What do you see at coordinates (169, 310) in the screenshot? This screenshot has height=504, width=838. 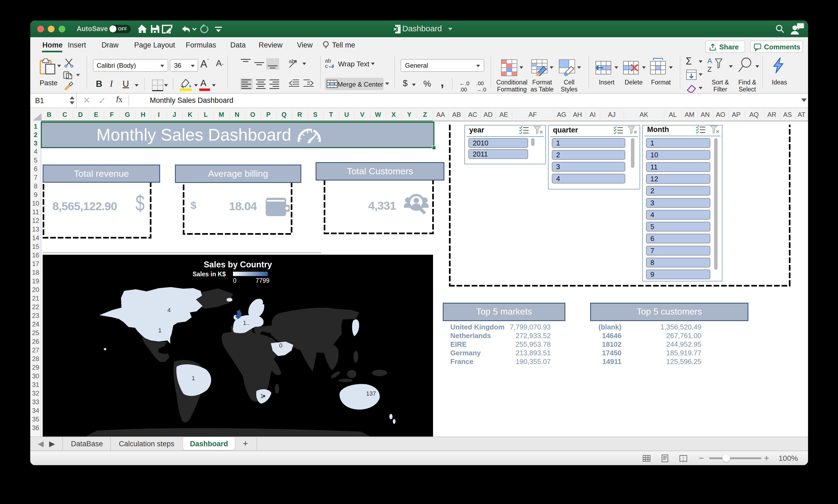 I see `svg-text: 4` at bounding box center [169, 310].